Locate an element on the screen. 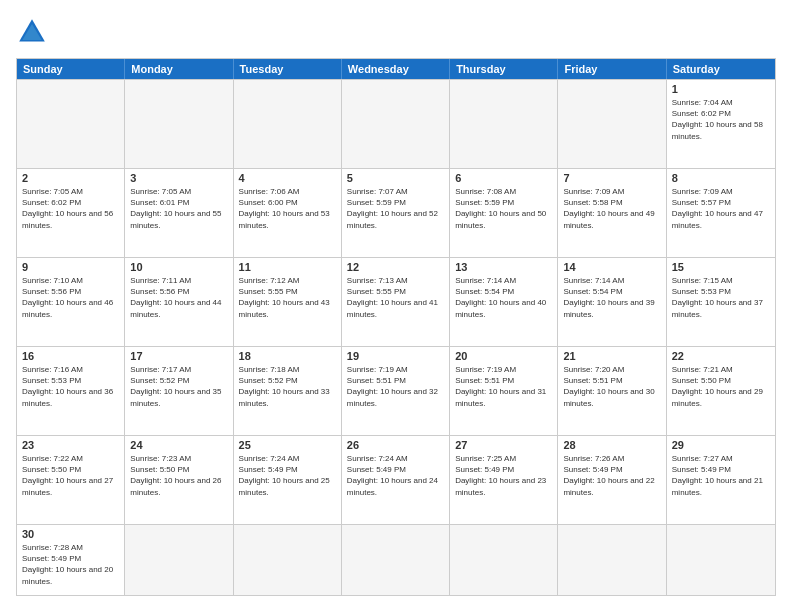 The height and width of the screenshot is (612, 792). sun-info: Sunrise: 7:04 AM Sunset: 6:02 PM Dayligh… is located at coordinates (721, 120).